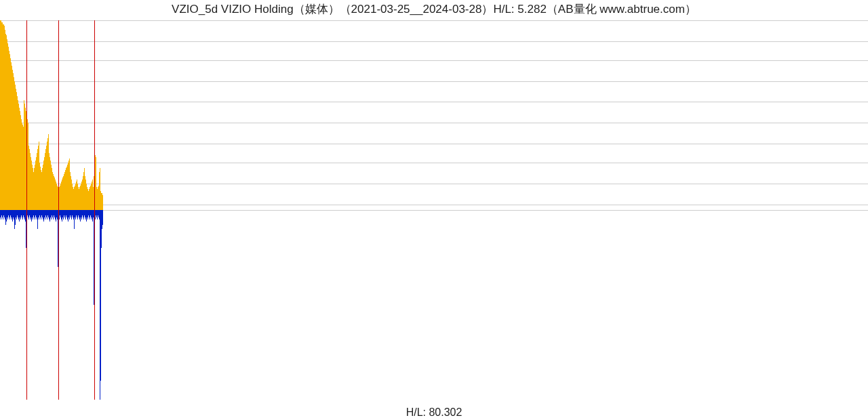 This screenshot has width=868, height=420. What do you see at coordinates (434, 210) in the screenshot?
I see `baseline` at bounding box center [434, 210].